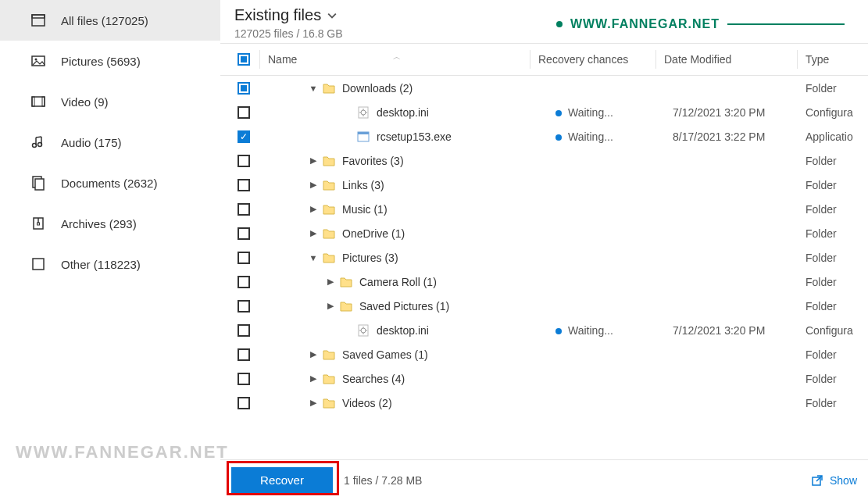 The width and height of the screenshot is (868, 500). I want to click on column-name: Name ︿, so click(398, 59).